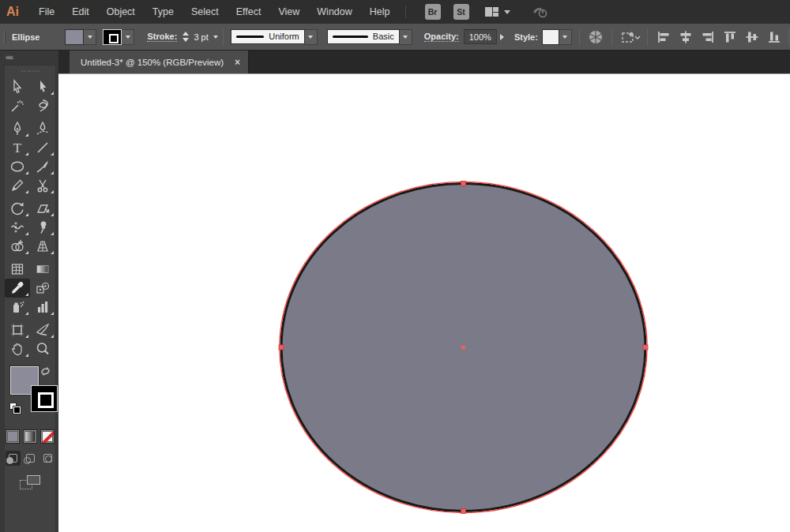 Image resolution: width=790 pixels, height=532 pixels. Describe the element at coordinates (44, 399) in the screenshot. I see `stroke-swatch` at that location.